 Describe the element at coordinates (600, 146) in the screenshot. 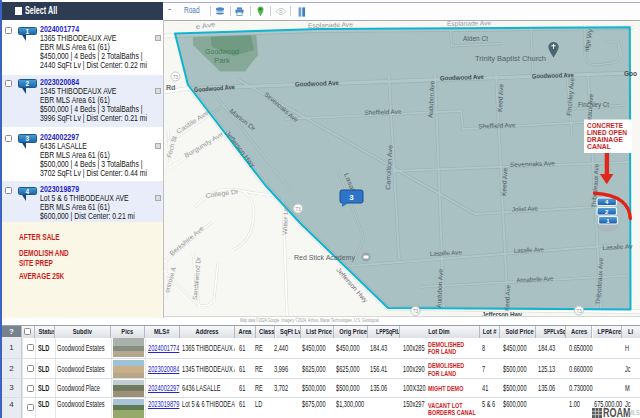

I see `svg-text: CANAL` at that location.